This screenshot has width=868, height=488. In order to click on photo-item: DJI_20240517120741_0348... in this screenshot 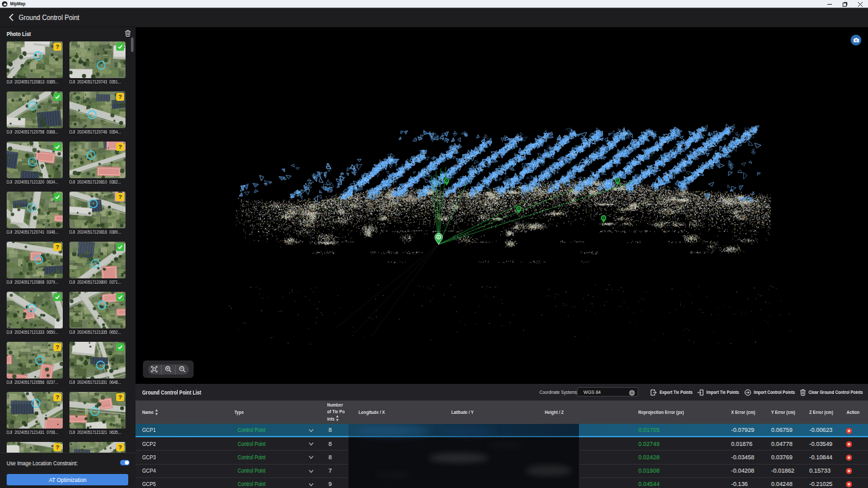, I will do `click(35, 213)`.